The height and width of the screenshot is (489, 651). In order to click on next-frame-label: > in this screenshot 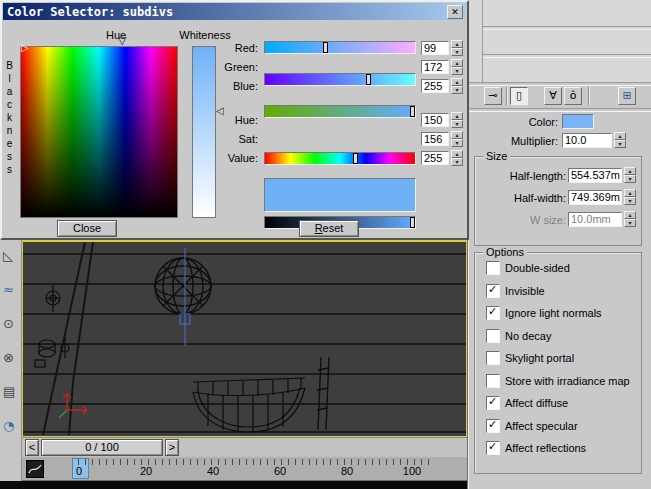, I will do `click(172, 447)`.